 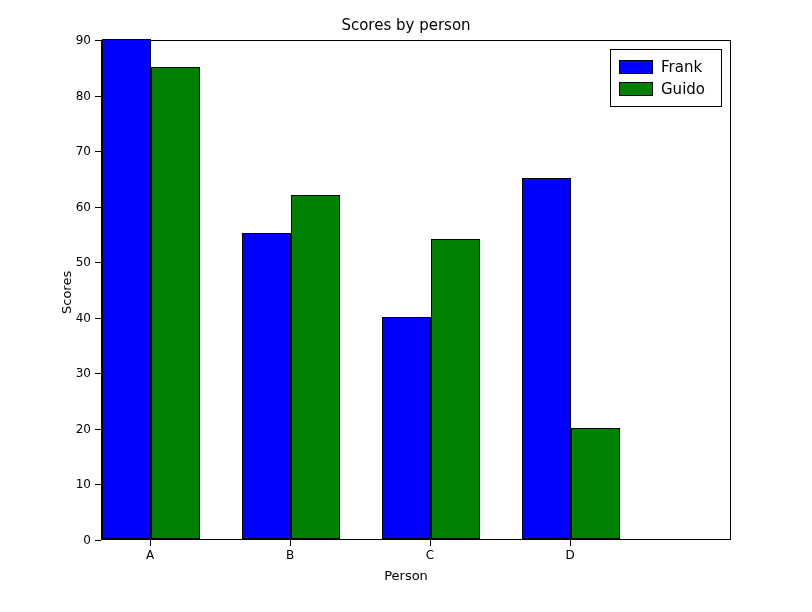 I want to click on bar-guido-D, so click(x=596, y=484).